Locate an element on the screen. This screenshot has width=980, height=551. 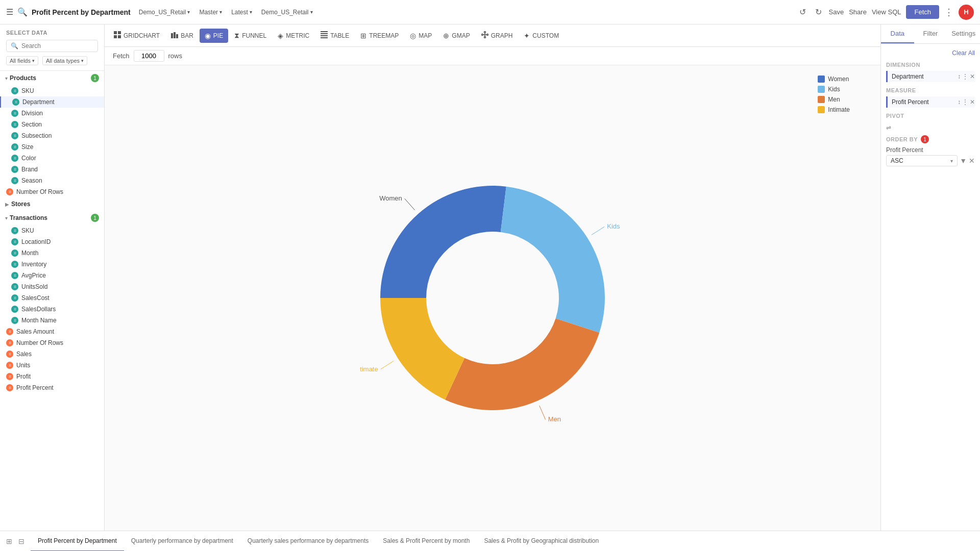
pie-button: ◉ PIE is located at coordinates (214, 36).